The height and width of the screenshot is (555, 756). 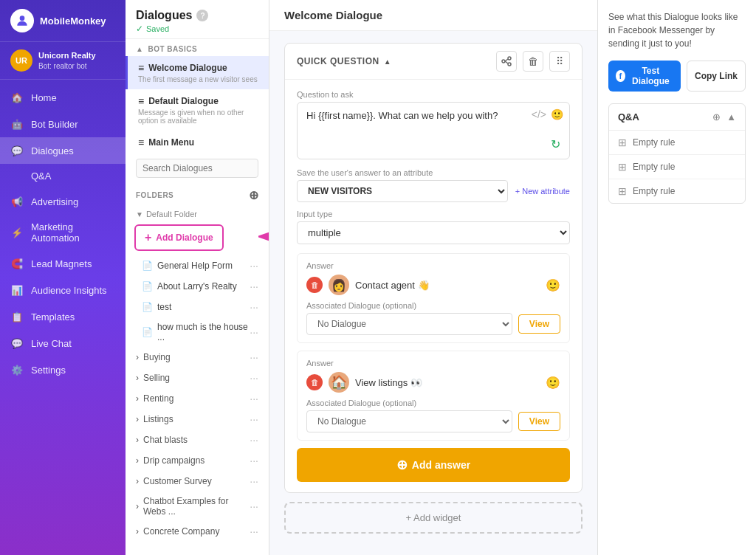 What do you see at coordinates (197, 29) in the screenshot?
I see `saved-badge: Saved` at bounding box center [197, 29].